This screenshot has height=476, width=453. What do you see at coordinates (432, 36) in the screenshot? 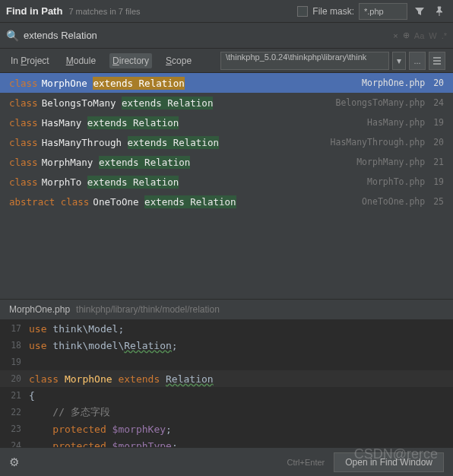
I see `word-toggle: W` at bounding box center [432, 36].